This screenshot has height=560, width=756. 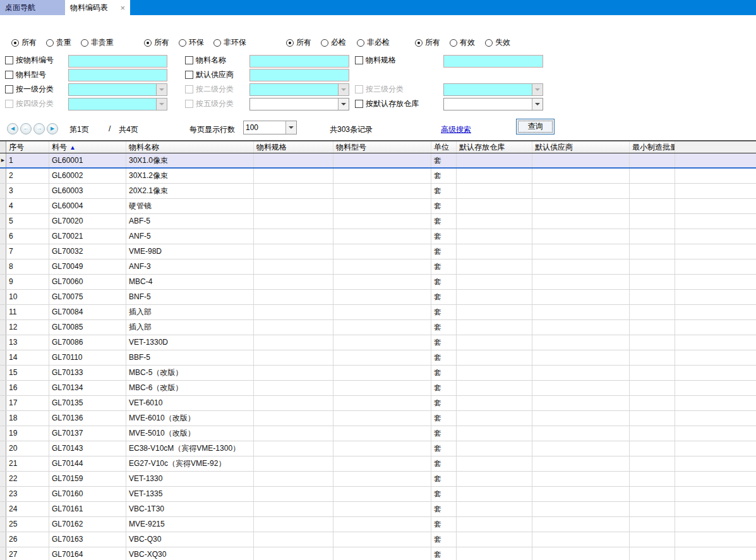 I want to click on filter-material-model: 物料型号, so click(x=25, y=74).